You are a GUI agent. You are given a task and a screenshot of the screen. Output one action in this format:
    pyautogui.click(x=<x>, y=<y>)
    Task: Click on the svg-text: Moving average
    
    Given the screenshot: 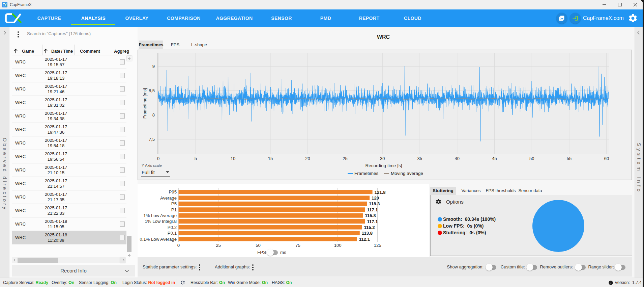 What is the action you would take?
    pyautogui.click(x=407, y=174)
    